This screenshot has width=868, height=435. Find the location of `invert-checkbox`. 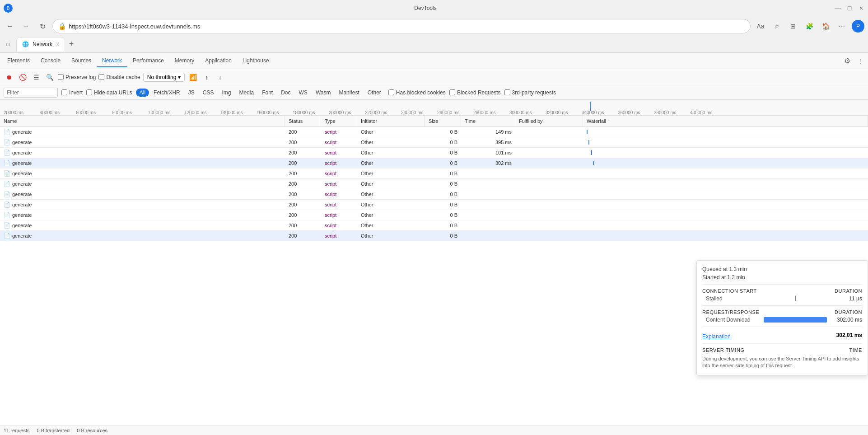

invert-checkbox is located at coordinates (64, 92).